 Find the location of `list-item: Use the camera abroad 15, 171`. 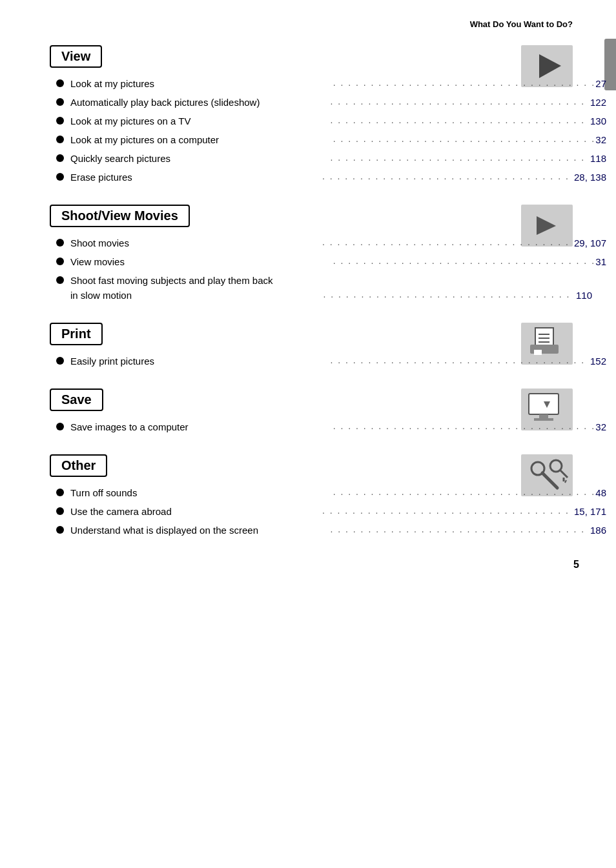

list-item: Use the camera abroad 15, 171 is located at coordinates (324, 512).